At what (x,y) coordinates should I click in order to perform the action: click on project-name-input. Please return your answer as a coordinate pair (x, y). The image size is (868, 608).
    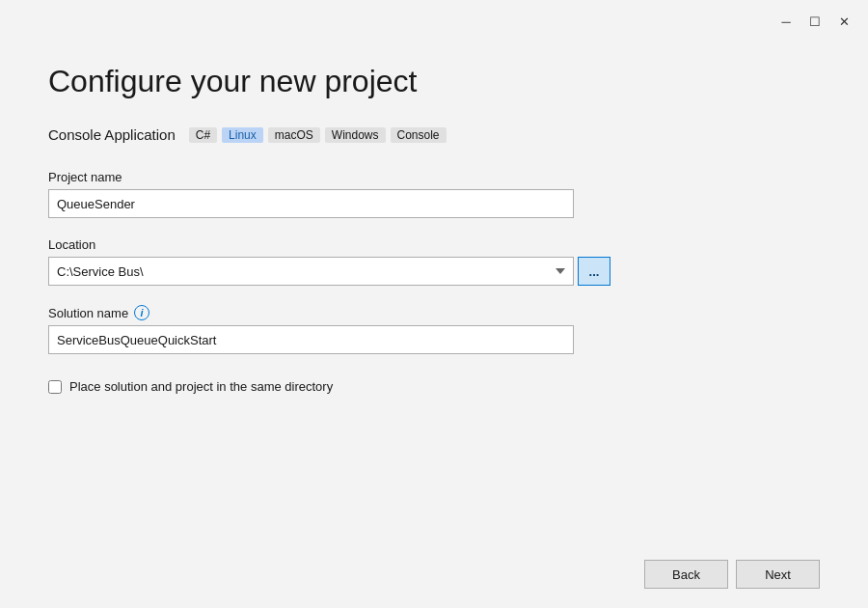
    Looking at the image, I should click on (311, 204).